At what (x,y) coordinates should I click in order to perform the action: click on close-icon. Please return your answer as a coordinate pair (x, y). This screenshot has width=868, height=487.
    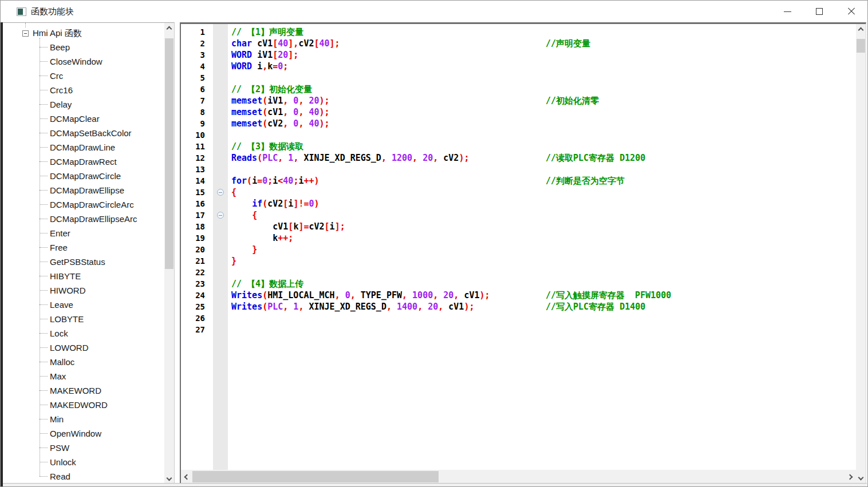
    Looking at the image, I should click on (851, 11).